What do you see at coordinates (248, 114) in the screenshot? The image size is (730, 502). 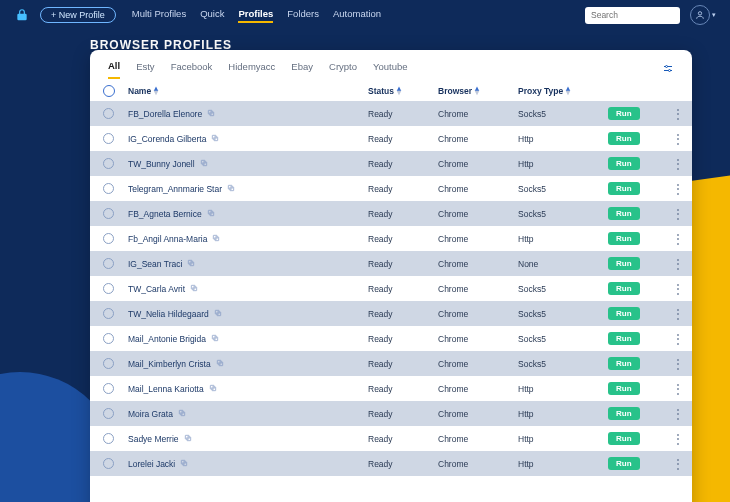 I see `profile-name: FB_Dorella Elenore` at bounding box center [248, 114].